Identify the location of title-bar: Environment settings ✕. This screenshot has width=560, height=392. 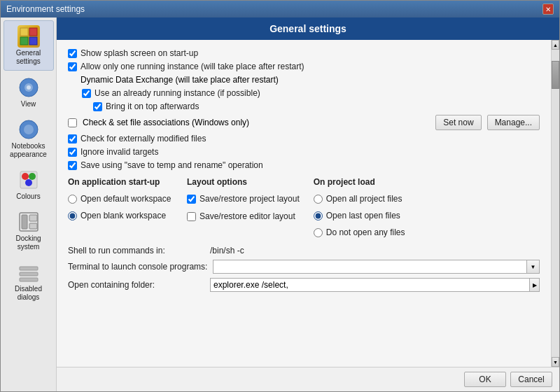
(280, 9).